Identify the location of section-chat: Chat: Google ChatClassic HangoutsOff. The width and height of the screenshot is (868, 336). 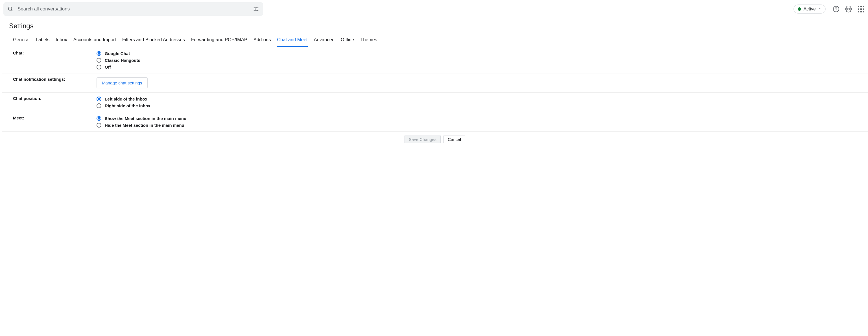
(435, 60).